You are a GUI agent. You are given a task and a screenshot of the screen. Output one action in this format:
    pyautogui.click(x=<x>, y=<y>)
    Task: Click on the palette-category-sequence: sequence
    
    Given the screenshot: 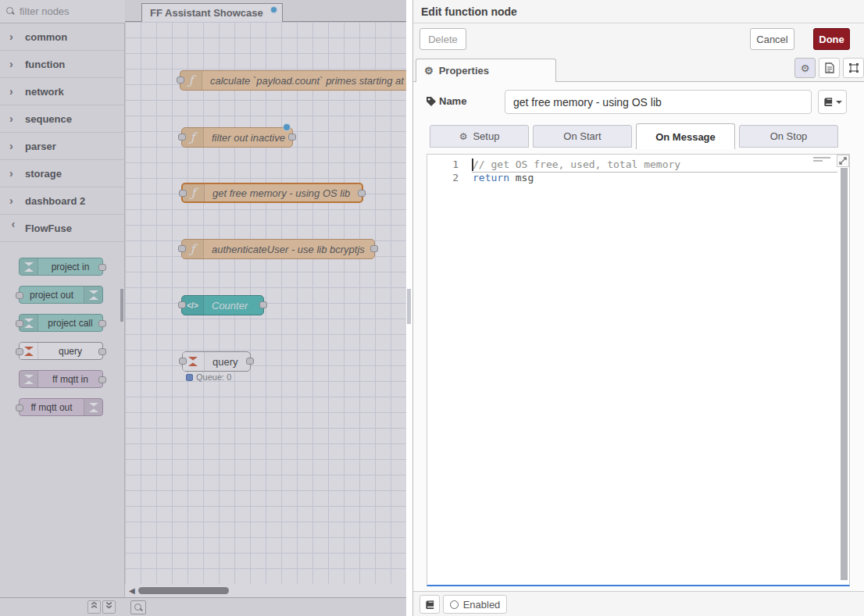 What is the action you would take?
    pyautogui.click(x=62, y=119)
    